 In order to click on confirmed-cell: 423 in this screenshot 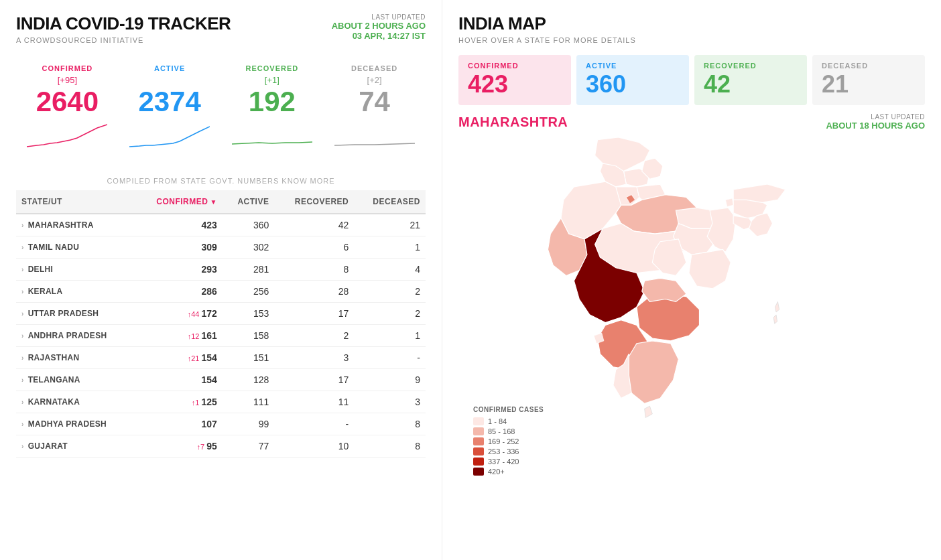, I will do `click(178, 225)`.